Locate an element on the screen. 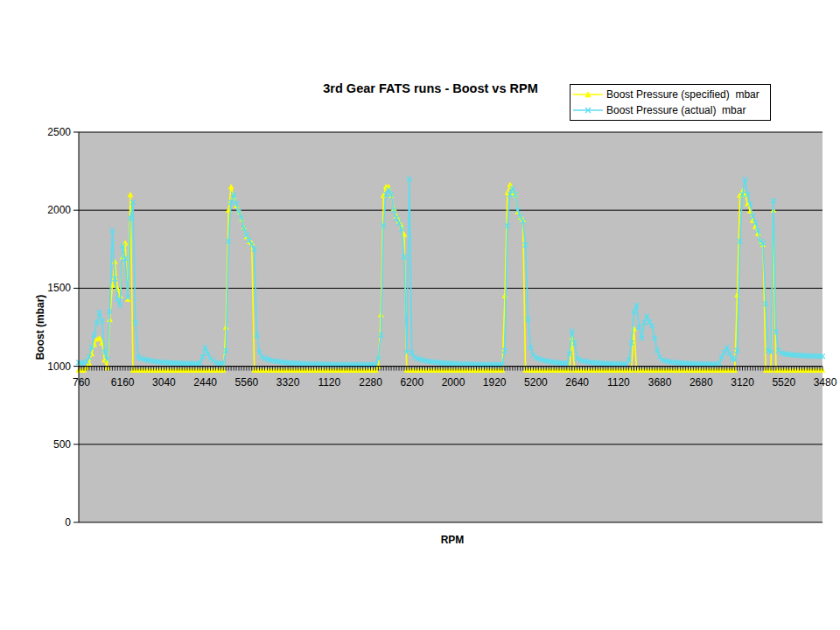  x-tick-label: 3040 is located at coordinates (164, 382).